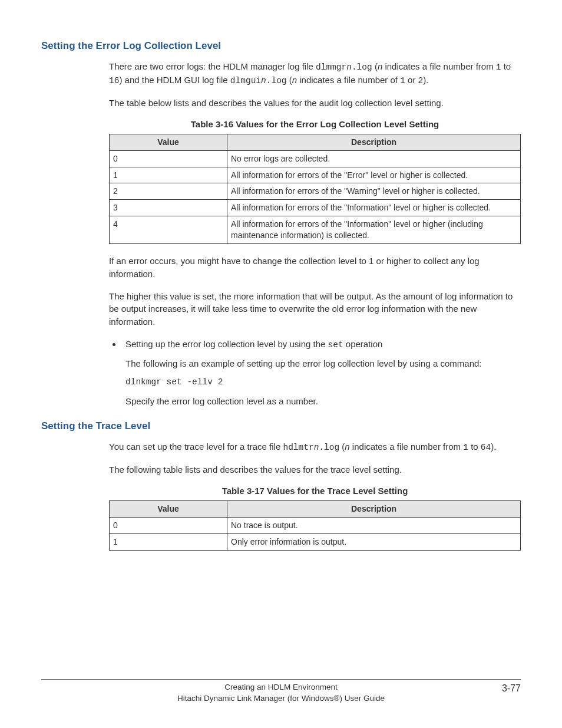 The width and height of the screenshot is (562, 728). What do you see at coordinates (507, 66) in the screenshot?
I see `s1p1-d: to` at bounding box center [507, 66].